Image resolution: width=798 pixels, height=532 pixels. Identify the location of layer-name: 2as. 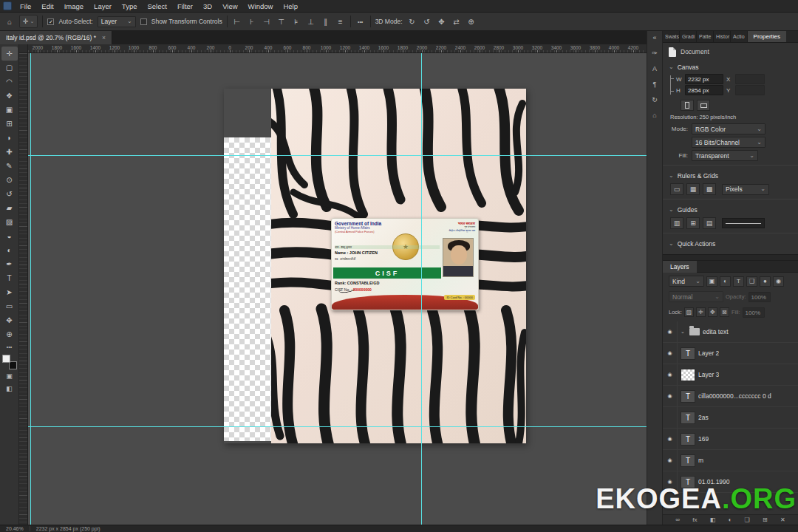
(703, 417).